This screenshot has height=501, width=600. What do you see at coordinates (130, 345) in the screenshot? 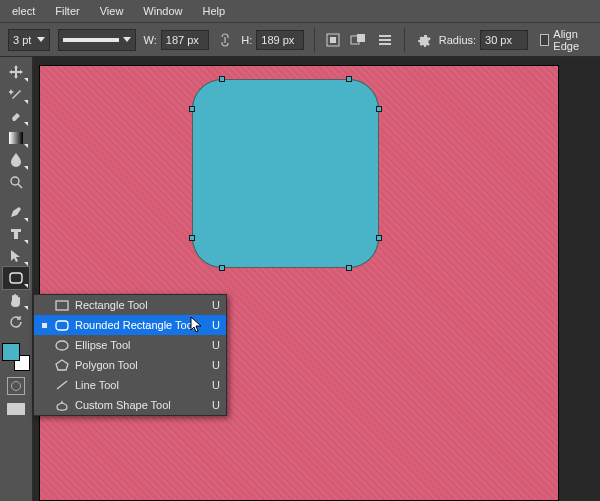
I see `flyout-ellipse-tool: Ellipse Tool U` at bounding box center [130, 345].